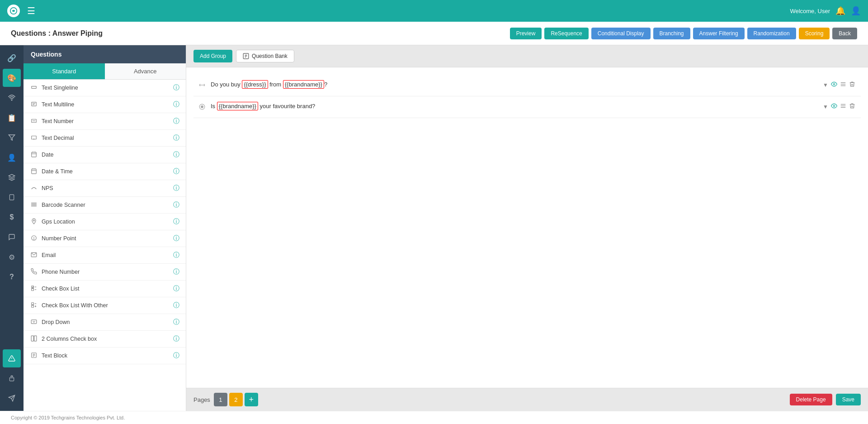 The height and width of the screenshot is (424, 868). I want to click on sidebar-item-apple, so click(12, 378).